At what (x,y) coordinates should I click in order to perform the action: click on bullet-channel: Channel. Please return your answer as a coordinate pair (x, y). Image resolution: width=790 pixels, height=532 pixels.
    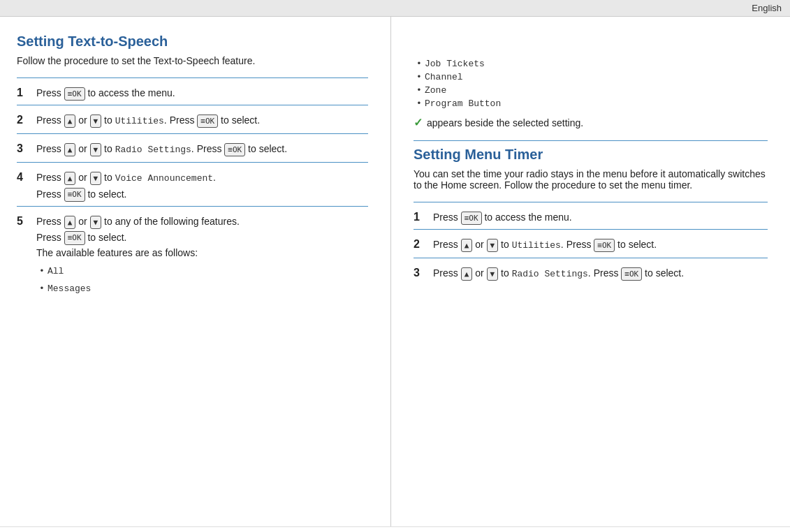
    Looking at the image, I should click on (591, 77).